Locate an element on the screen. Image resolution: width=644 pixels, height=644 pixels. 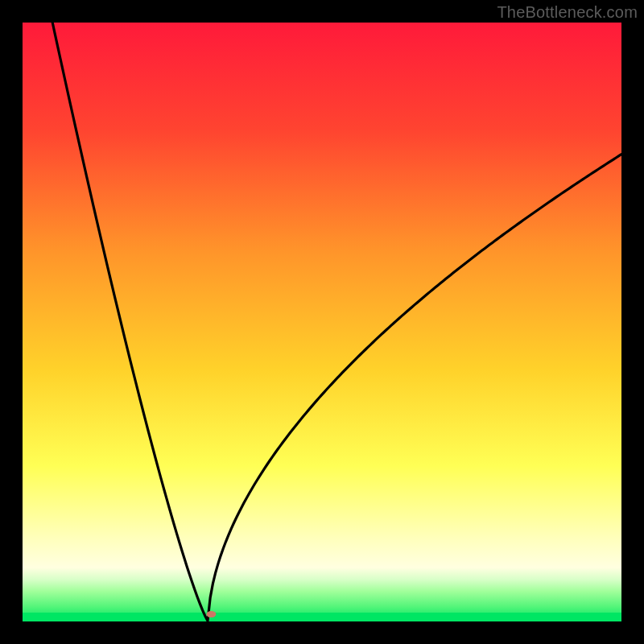
bottom-green-strip is located at coordinates (322, 617).